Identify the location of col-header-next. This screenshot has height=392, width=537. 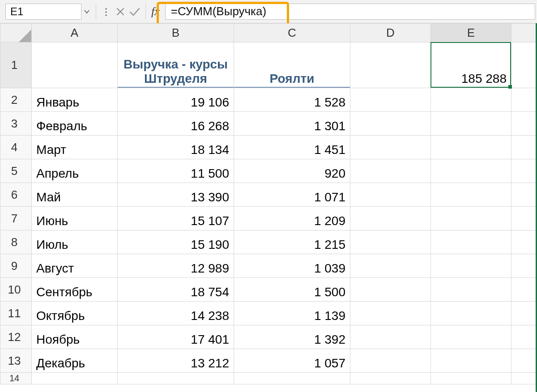
(524, 33).